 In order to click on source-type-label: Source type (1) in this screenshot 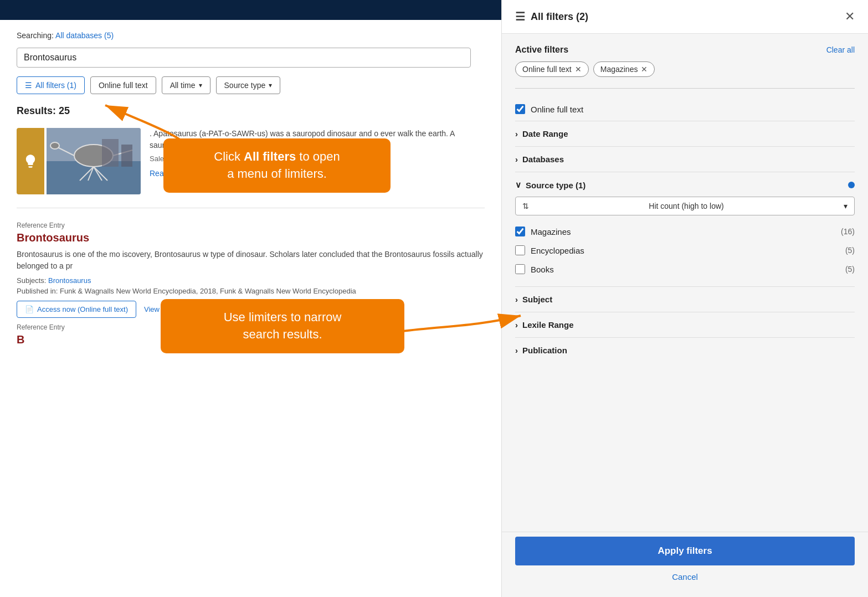, I will do `click(556, 185)`.